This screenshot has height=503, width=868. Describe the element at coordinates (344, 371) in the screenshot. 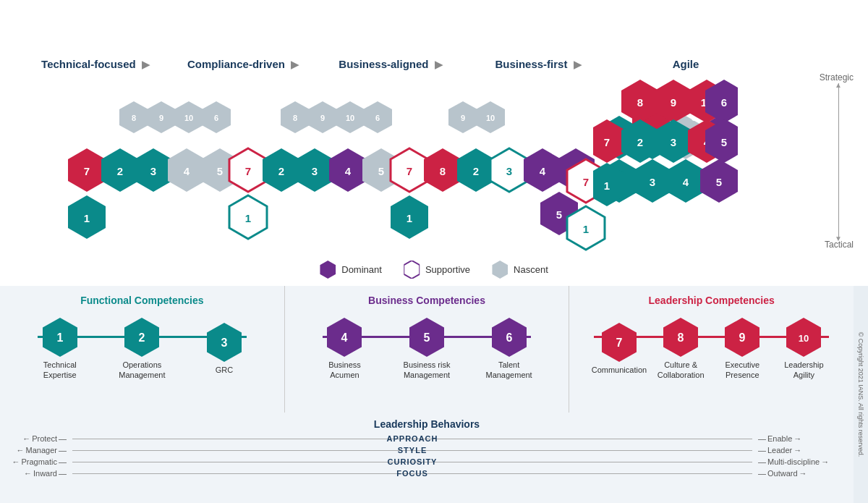

I see `bus-label-4: BusinessAcumen` at that location.